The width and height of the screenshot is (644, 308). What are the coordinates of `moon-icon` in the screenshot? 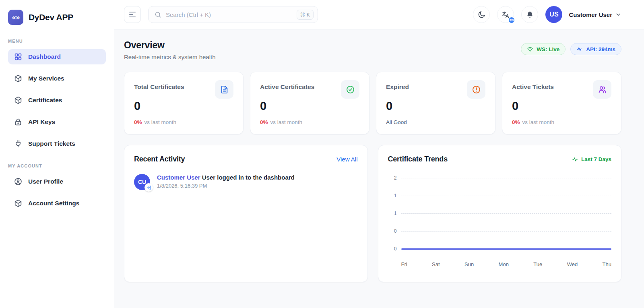 It's located at (481, 14).